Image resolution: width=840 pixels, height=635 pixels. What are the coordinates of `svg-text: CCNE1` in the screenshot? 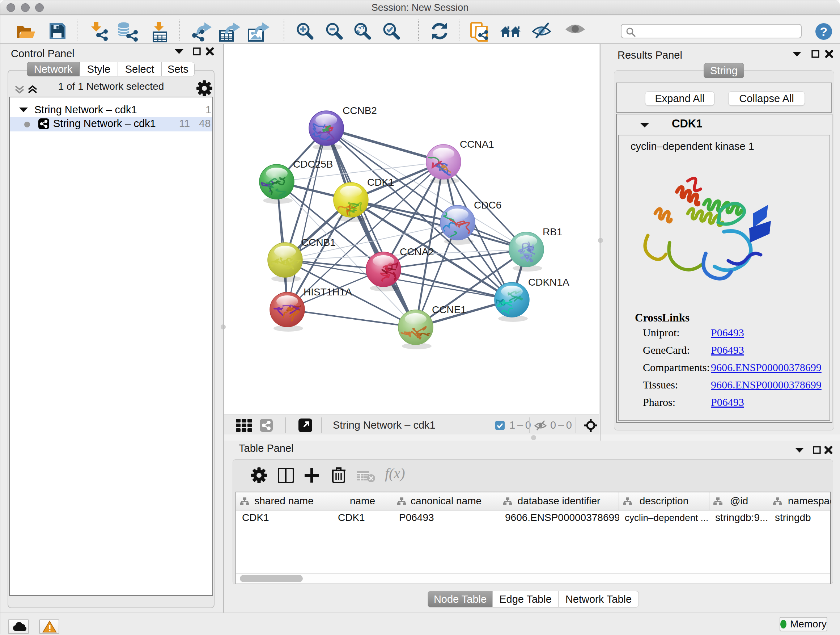 It's located at (449, 310).